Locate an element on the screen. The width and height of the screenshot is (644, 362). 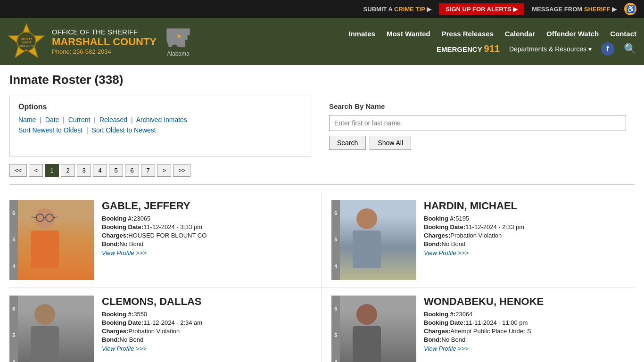
page-6: 6 is located at coordinates (132, 171).